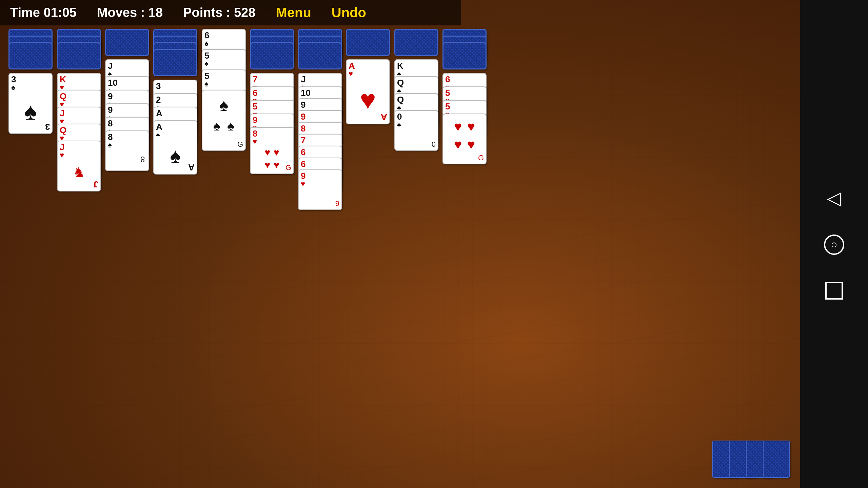  Describe the element at coordinates (79, 166) in the screenshot. I see `card-J-hearts-2: J ♥ ♞ J` at that location.